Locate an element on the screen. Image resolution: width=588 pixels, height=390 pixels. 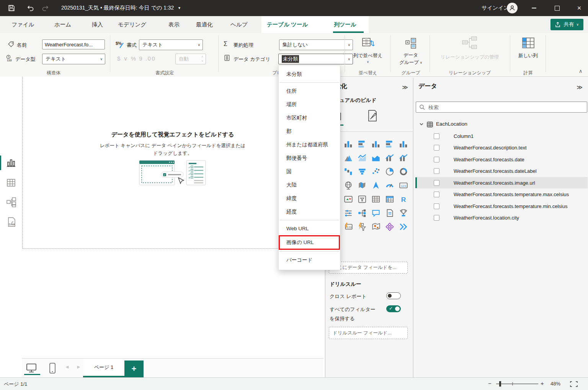
account-avatar is located at coordinates (512, 8).